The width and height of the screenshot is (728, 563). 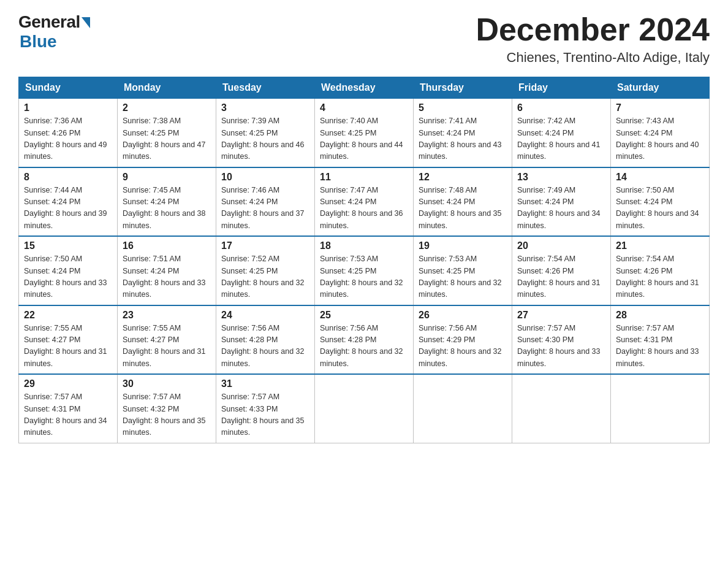 I want to click on day-number: 30, so click(x=167, y=384).